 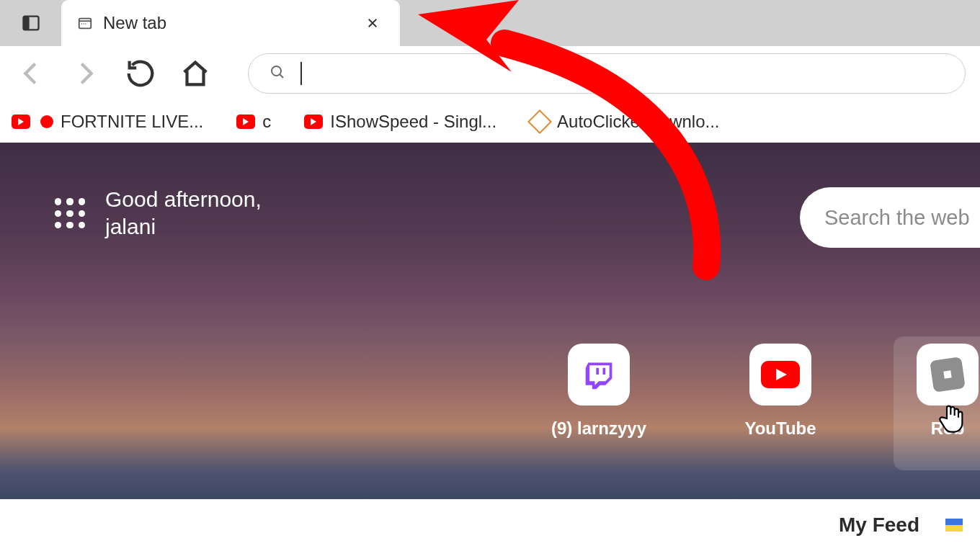 What do you see at coordinates (30, 23) in the screenshot?
I see `tab-actions-button` at bounding box center [30, 23].